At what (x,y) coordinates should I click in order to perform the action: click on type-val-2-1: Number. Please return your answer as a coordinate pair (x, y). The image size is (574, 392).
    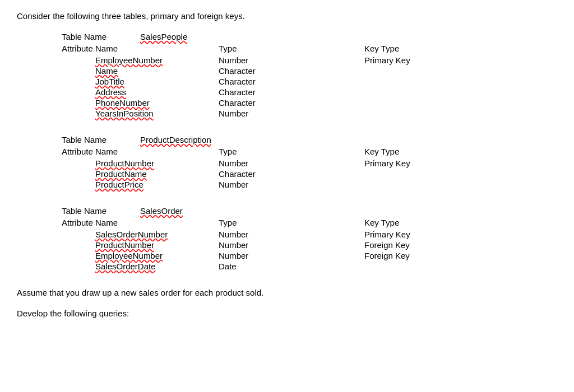
    Looking at the image, I should click on (291, 245).